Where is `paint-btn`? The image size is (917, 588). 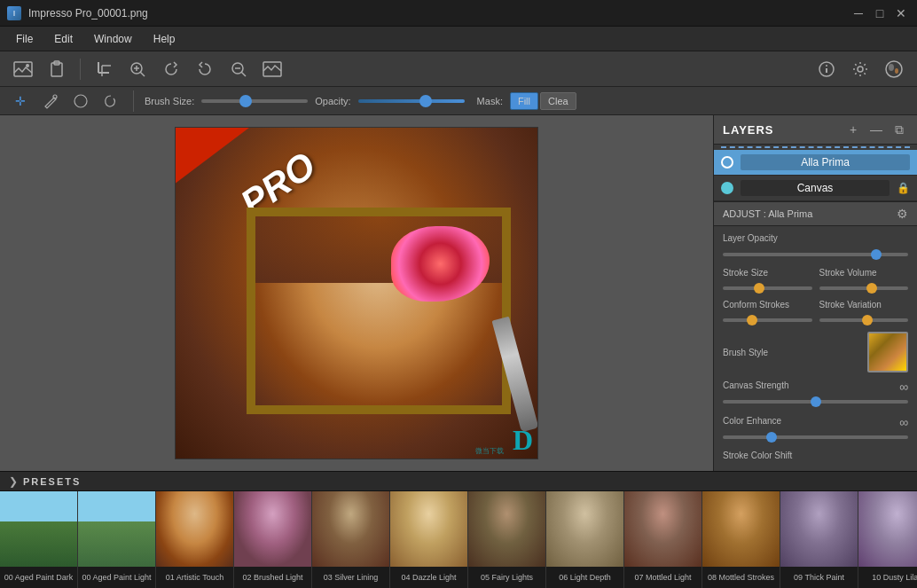
paint-btn is located at coordinates (894, 69).